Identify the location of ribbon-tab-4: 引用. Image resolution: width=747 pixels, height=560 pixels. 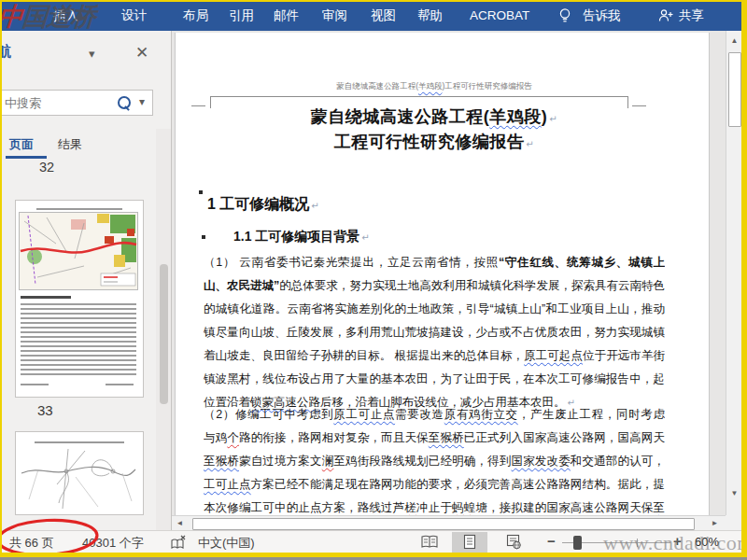
(241, 15).